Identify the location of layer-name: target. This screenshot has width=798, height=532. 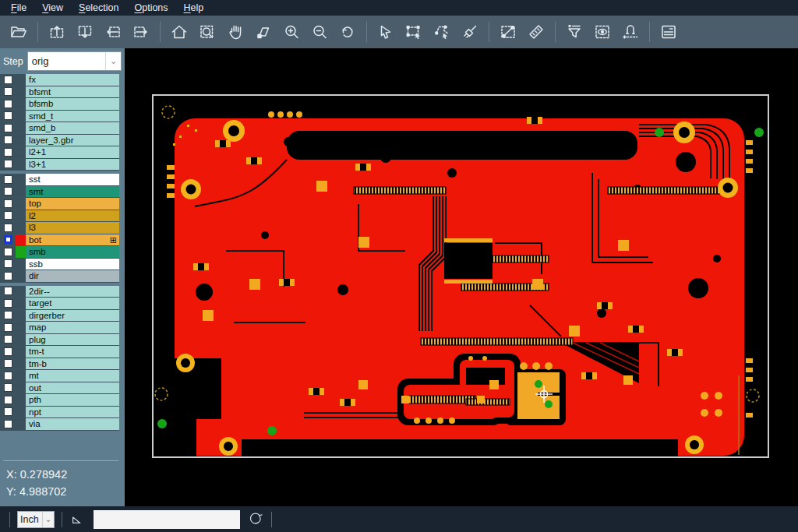
(72, 304).